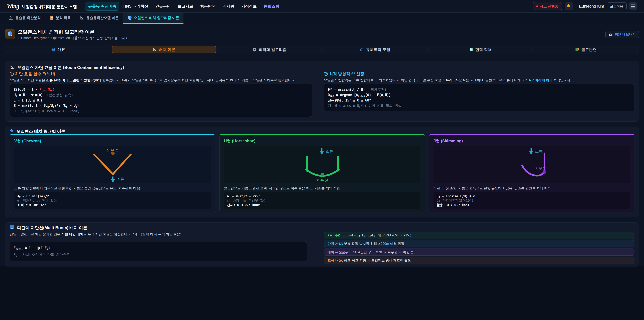 The height and width of the screenshot is (320, 644). Describe the element at coordinates (322, 244) in the screenshot. I see `section-multiboom: 1 2 3 4 다단계 차단선(Multi-Boom) 배치 이론 단일 오일펜…` at that location.